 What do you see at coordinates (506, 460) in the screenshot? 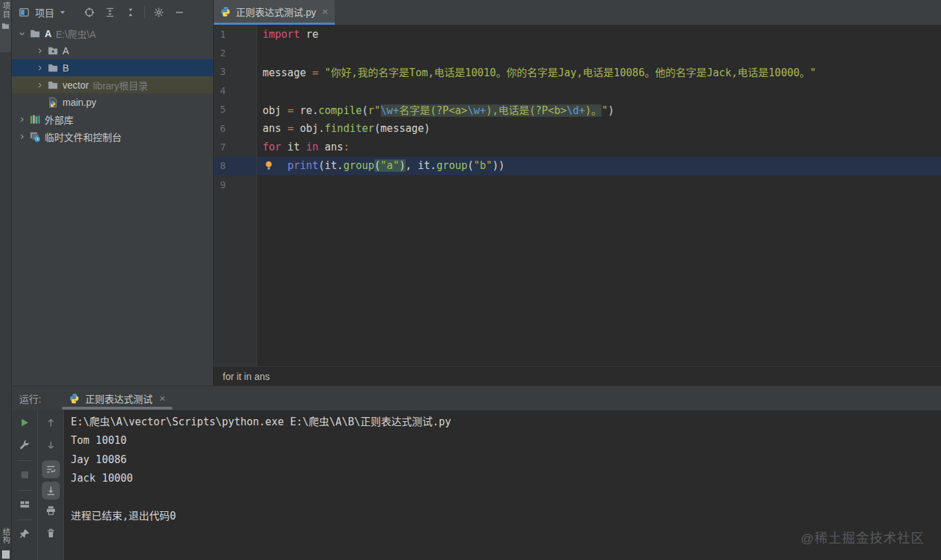
I see `console-line: Jay 10086` at bounding box center [506, 460].